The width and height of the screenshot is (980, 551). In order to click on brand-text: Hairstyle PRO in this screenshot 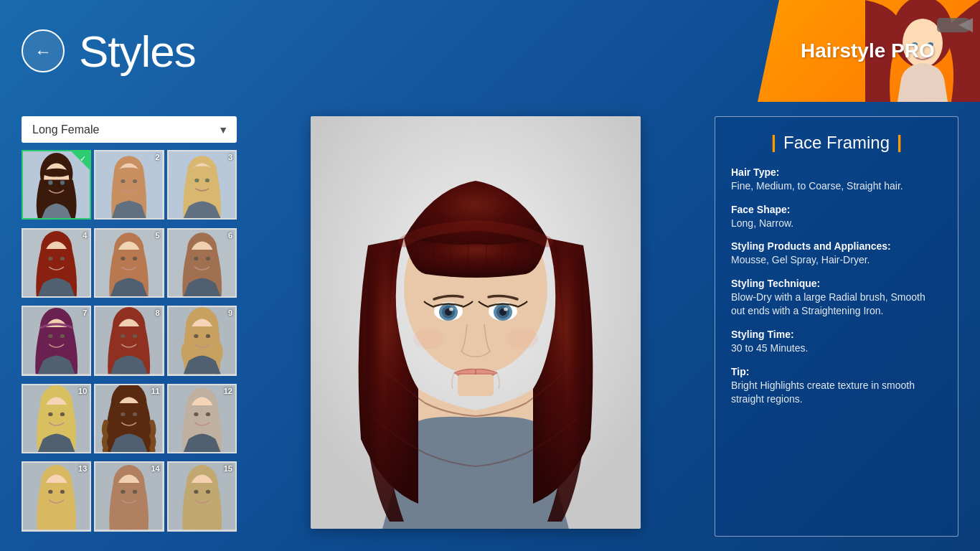, I will do `click(868, 51)`.